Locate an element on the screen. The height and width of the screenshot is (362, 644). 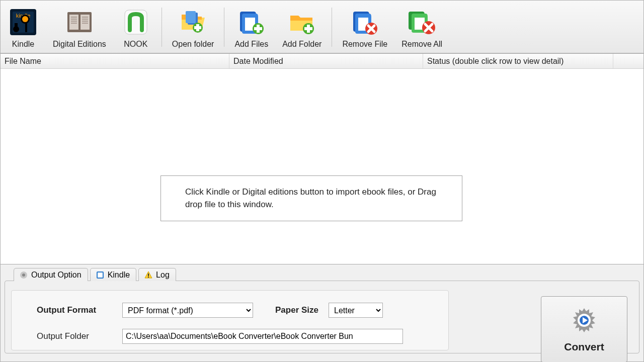
output-form: Output Format PDF format (*.pdf) Paper S… is located at coordinates (230, 320).